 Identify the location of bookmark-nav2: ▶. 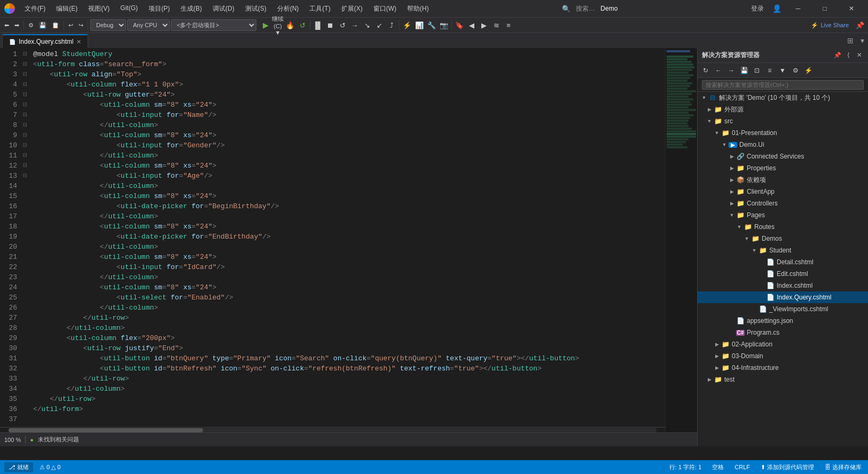
(484, 25).